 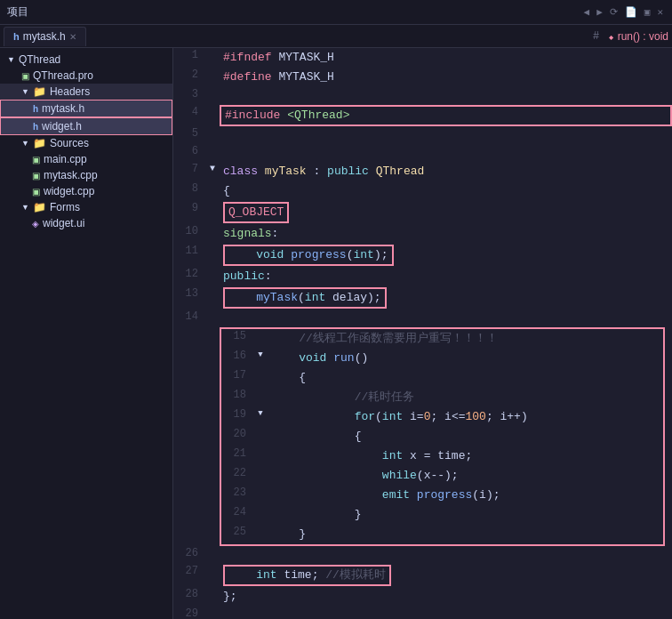 What do you see at coordinates (86, 223) in the screenshot?
I see `sidebar-item-widget-ui: ◈ widget.ui` at bounding box center [86, 223].